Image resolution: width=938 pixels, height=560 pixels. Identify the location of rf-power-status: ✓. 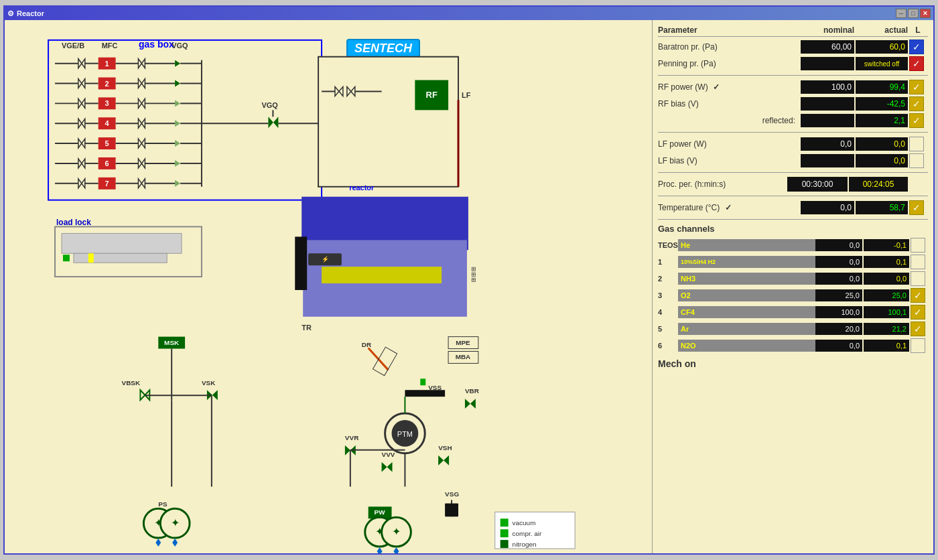
(917, 87).